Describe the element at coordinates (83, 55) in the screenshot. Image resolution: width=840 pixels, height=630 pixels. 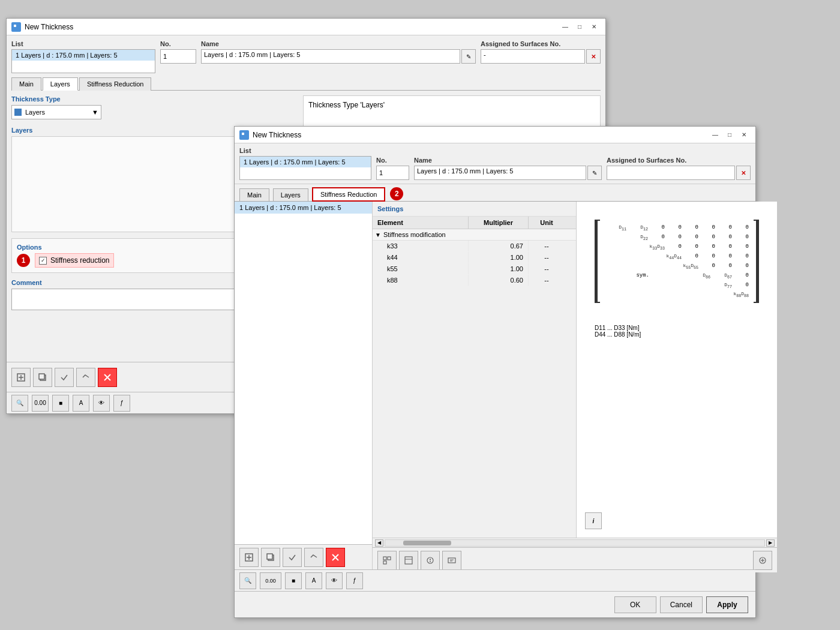
I see `bg-list-item: 1 Layers | d : 175.0 mm | Layers: 5` at that location.